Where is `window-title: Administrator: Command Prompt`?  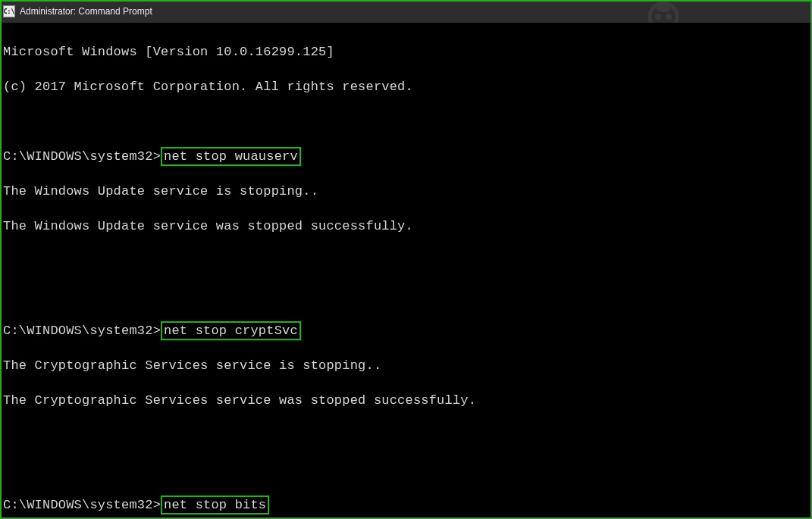
window-title: Administrator: Command Prompt is located at coordinates (86, 11).